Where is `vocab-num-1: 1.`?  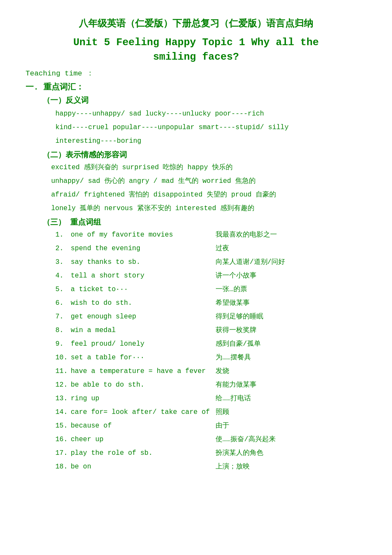 vocab-num-1: 1. is located at coordinates (63, 235).